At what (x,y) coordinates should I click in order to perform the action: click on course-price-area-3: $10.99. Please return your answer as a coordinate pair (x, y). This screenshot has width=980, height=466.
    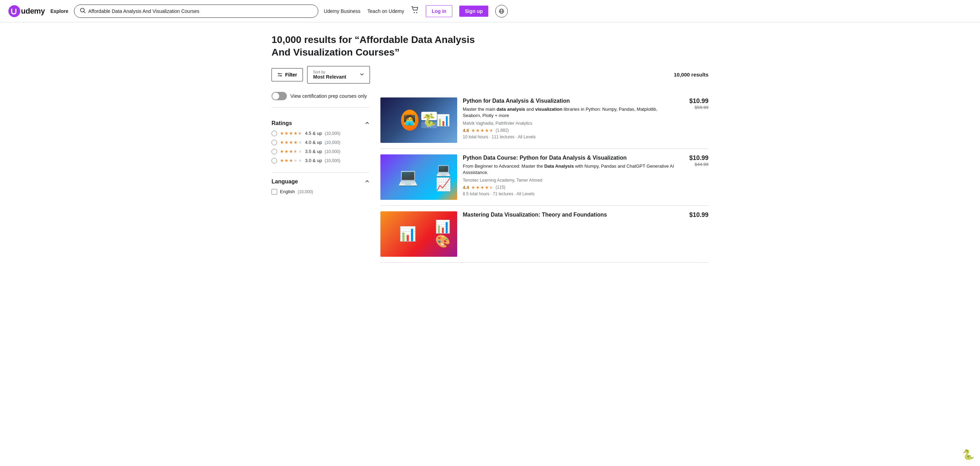
    Looking at the image, I should click on (695, 215).